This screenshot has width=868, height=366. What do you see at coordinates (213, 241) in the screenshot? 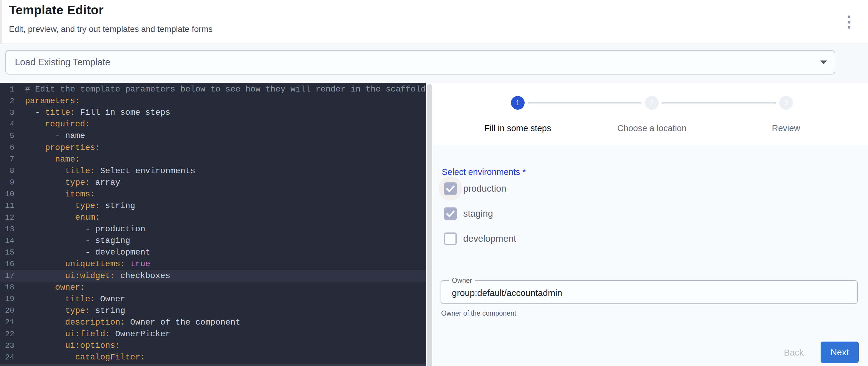
I see `editor-line: 14 - staging` at bounding box center [213, 241].